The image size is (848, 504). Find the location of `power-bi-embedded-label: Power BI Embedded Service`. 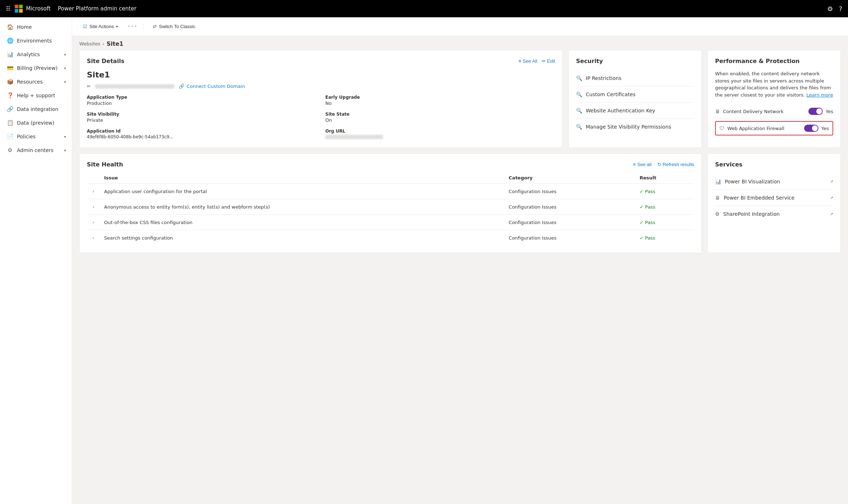

power-bi-embedded-label: Power BI Embedded Service is located at coordinates (759, 198).